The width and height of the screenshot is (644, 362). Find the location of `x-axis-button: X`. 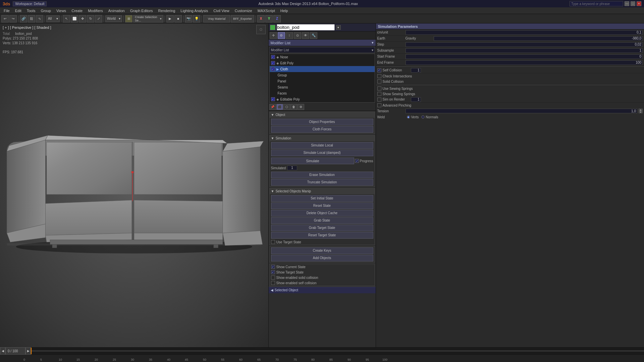

x-axis-button: X is located at coordinates (261, 19).